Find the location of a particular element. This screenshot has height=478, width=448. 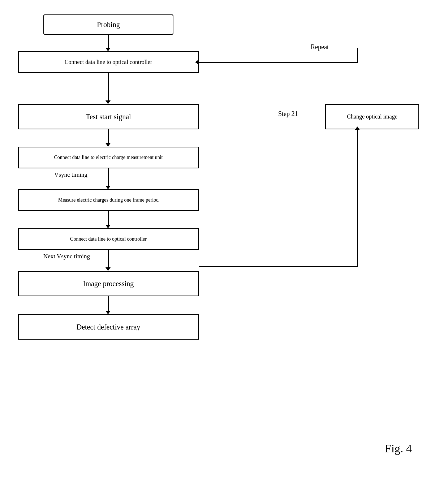

connect-charge-label: Connect data line to electric charge mea… is located at coordinates (108, 158).